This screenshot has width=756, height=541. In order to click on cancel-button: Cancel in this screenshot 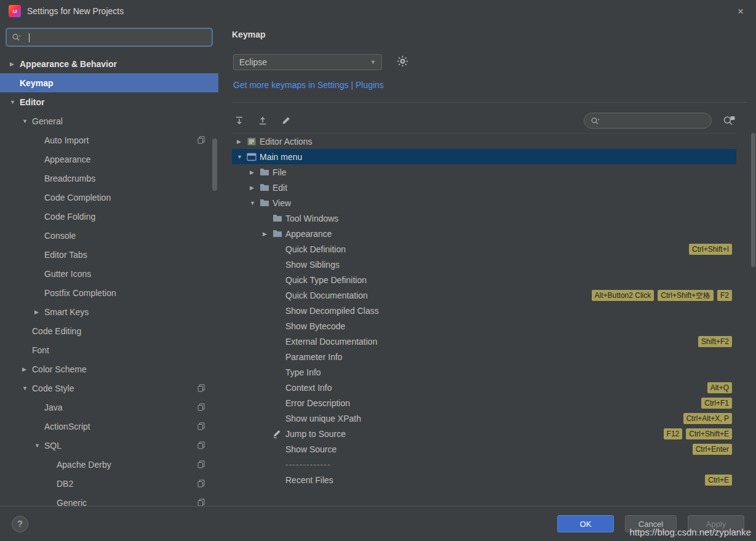, I will do `click(651, 524)`.